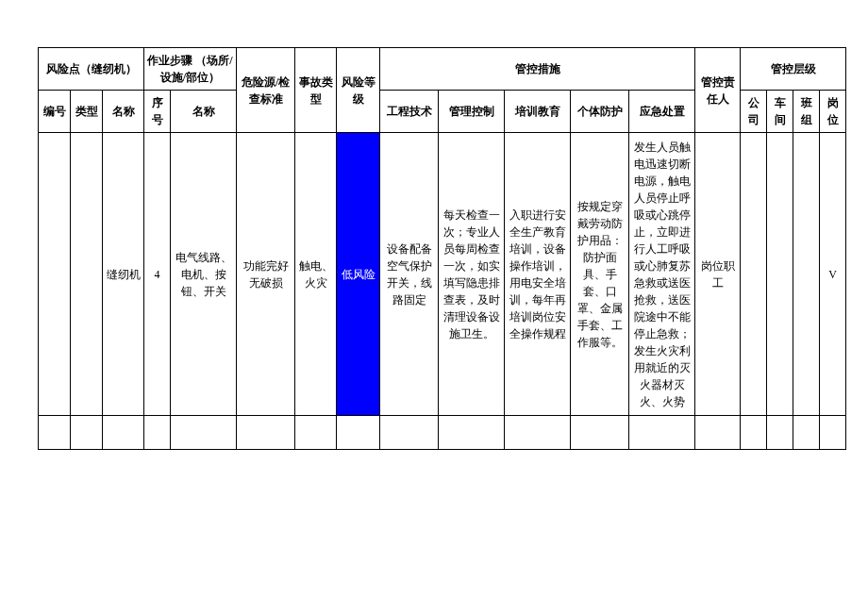 The height and width of the screenshot is (614, 868). I want to click on hdr-workshop: 车间, so click(780, 111).